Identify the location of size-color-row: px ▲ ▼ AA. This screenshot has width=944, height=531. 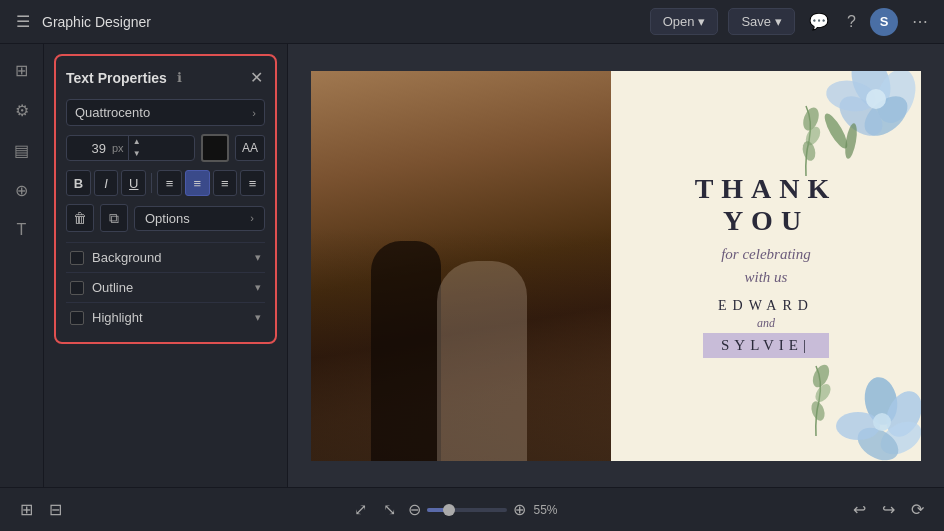
(166, 148).